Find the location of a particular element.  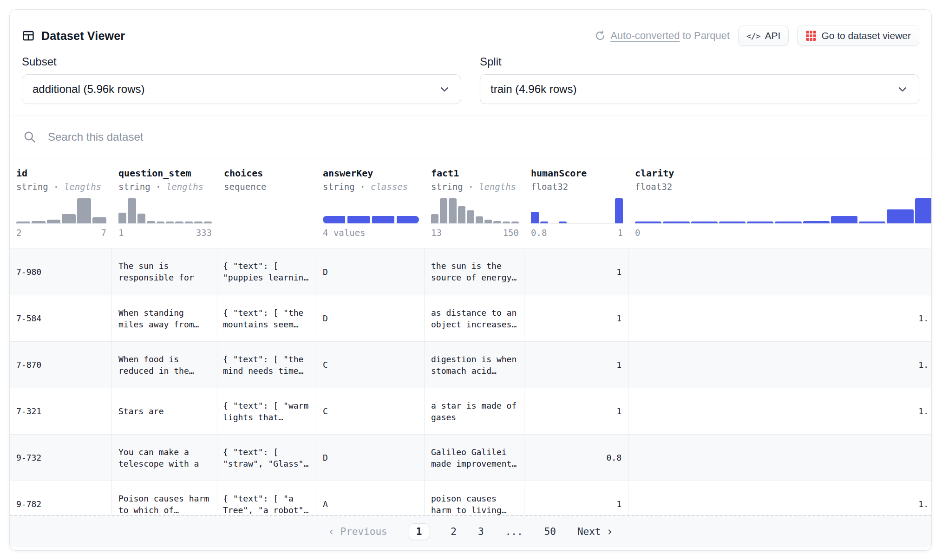

table-row: 7-321 Stars are { "text": [ "warm lights… is located at coordinates (471, 411).